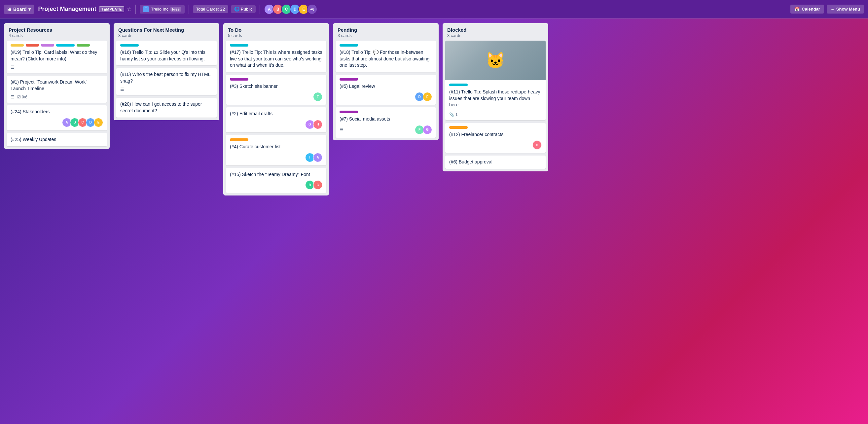 This screenshot has height=424, width=868. What do you see at coordinates (386, 87) in the screenshot?
I see `card-title: (#5) Legal review` at bounding box center [386, 87].